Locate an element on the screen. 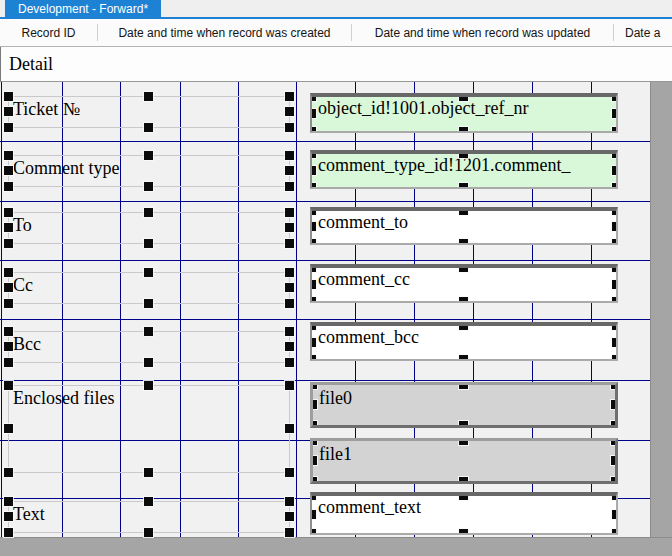  field-file0: file0 is located at coordinates (464, 405).